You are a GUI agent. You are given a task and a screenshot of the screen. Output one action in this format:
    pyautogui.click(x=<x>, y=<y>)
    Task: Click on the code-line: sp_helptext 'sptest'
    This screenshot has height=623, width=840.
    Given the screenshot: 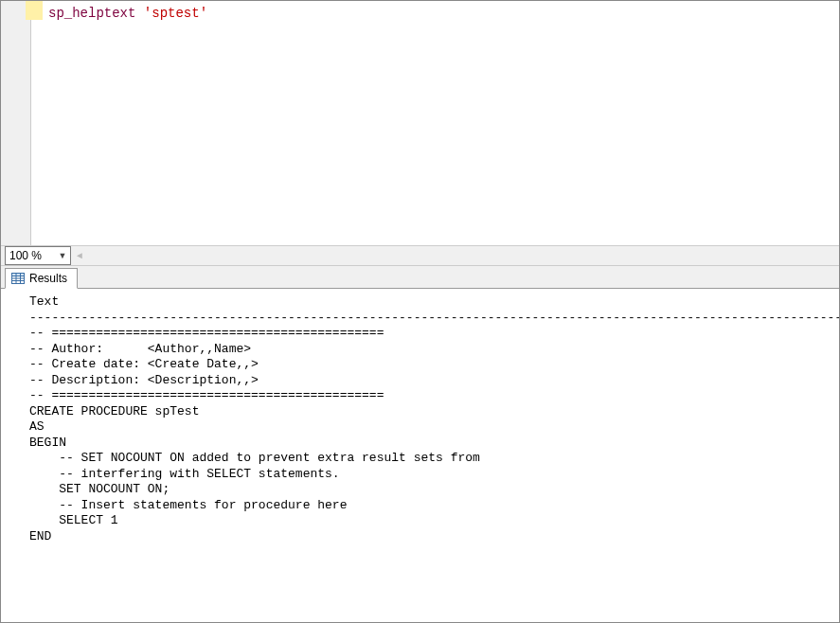 What is the action you would take?
    pyautogui.click(x=441, y=13)
    